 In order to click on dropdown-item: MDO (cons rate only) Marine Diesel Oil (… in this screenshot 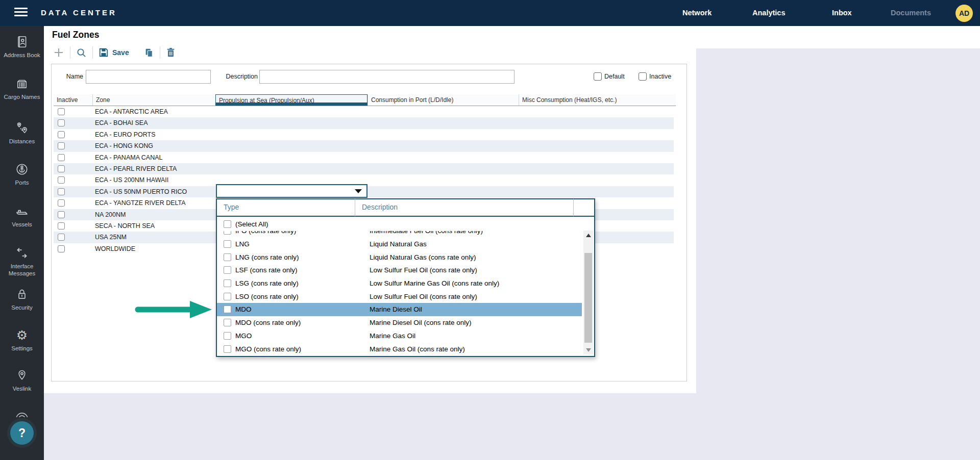, I will do `click(399, 323)`.